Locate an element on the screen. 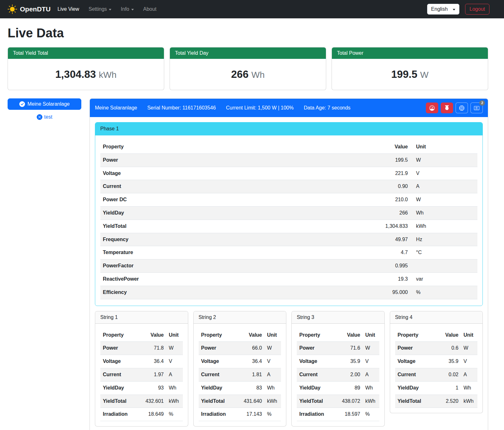 Image resolution: width=504 pixels, height=430 pixels. limit-settings-button is located at coordinates (432, 108).